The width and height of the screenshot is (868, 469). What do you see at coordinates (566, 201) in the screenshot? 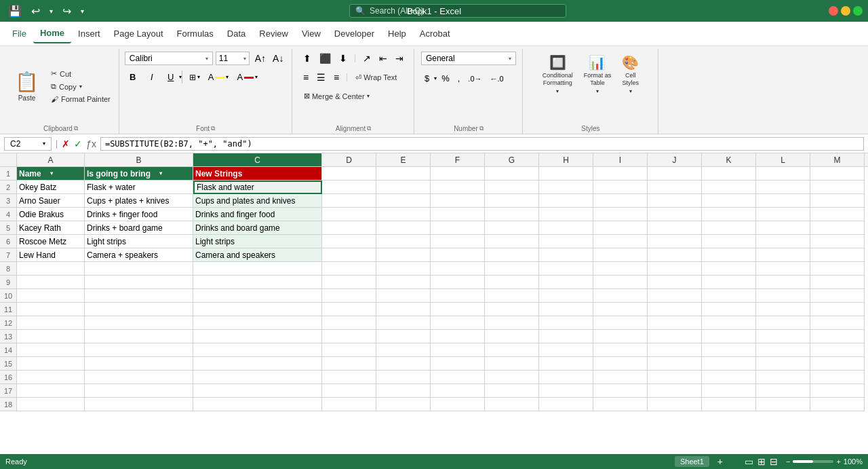
I see `cell-h3` at bounding box center [566, 201].